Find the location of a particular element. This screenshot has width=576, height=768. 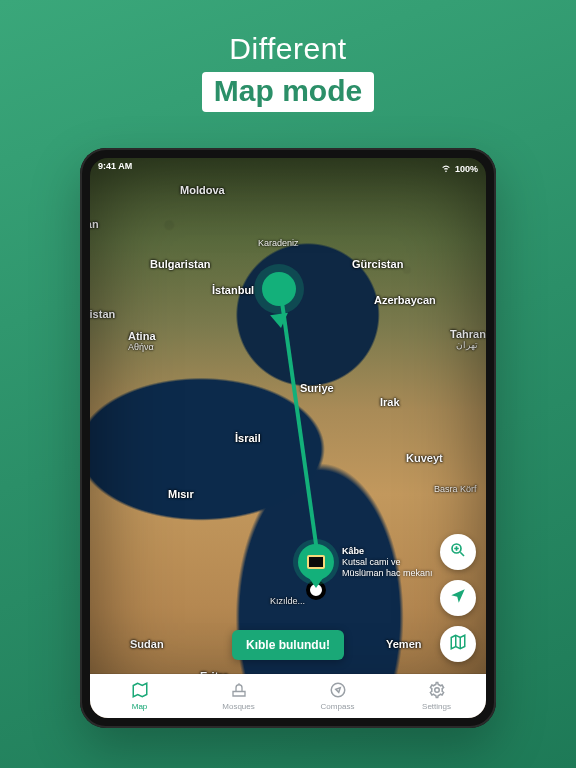

wifi-icon is located at coordinates (446, 169).